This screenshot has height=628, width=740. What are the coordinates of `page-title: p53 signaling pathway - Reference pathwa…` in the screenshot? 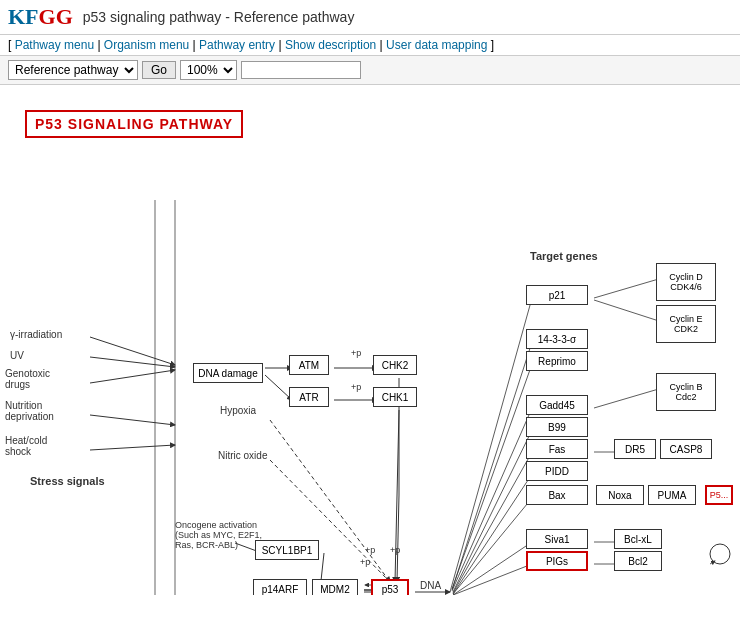 It's located at (219, 17).